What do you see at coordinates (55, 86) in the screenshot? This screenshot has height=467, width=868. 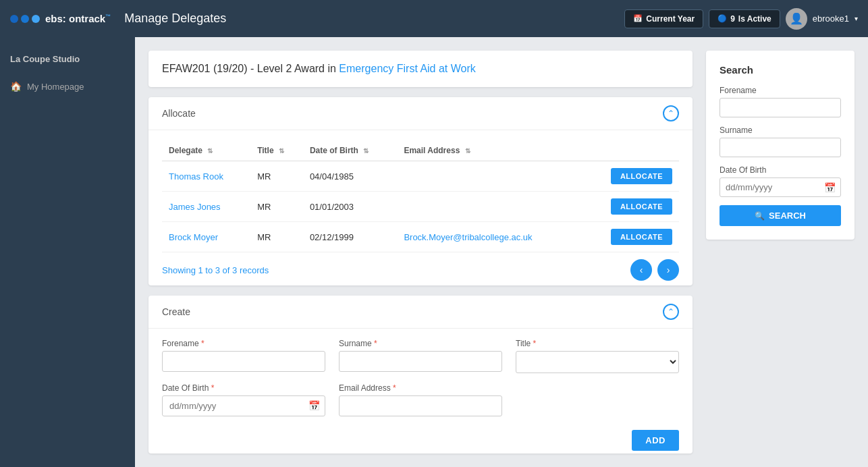 I see `sidebar-item-label: My Homepage` at bounding box center [55, 86].